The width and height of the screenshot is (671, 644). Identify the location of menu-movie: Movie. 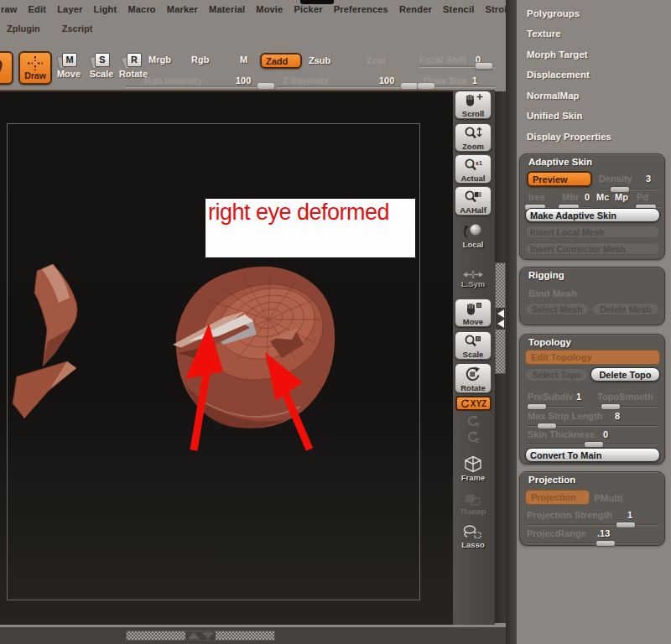
(269, 9).